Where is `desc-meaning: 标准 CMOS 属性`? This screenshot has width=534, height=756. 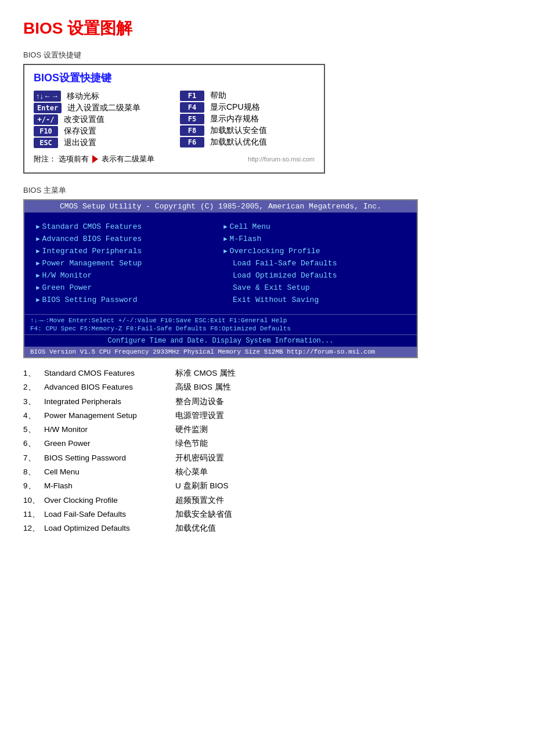 desc-meaning: 标准 CMOS 属性 is located at coordinates (205, 373).